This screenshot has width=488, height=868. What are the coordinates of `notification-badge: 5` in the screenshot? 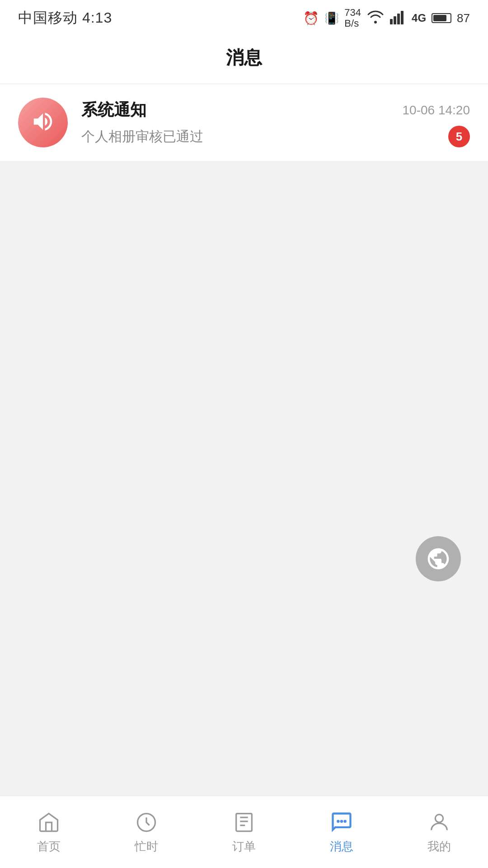 It's located at (459, 137).